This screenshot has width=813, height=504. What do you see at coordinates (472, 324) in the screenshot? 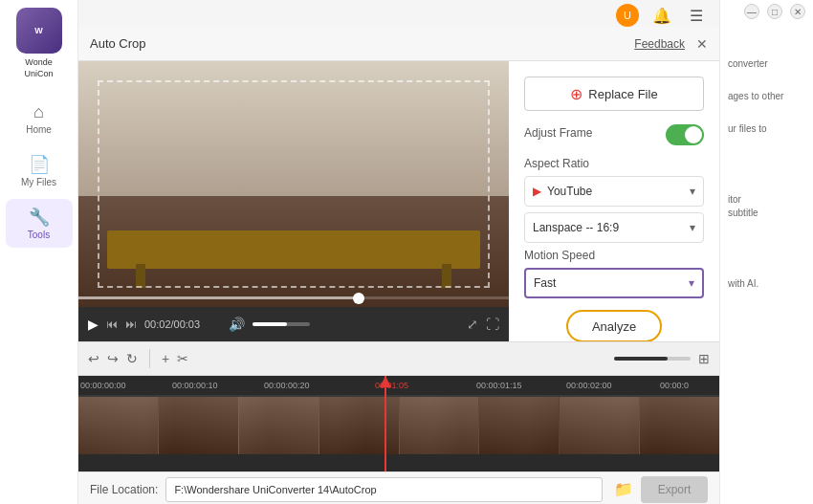
I see `fullscreen-icon1: ⤢` at bounding box center [472, 324].